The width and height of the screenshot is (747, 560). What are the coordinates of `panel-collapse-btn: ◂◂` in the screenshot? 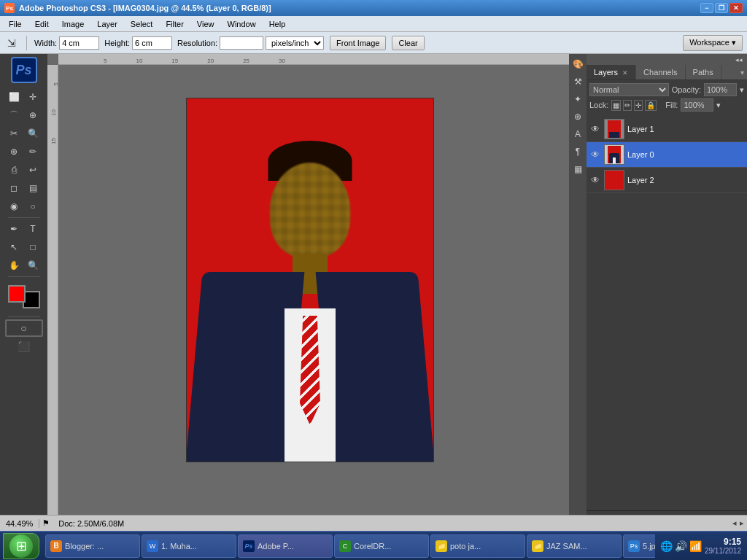 It's located at (739, 60).